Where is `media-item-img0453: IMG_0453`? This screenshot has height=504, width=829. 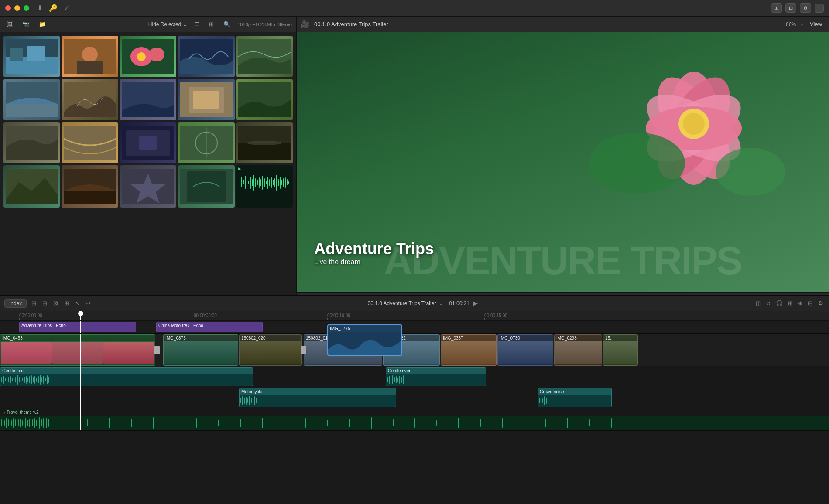 media-item-img0453: IMG_0453 is located at coordinates (148, 57).